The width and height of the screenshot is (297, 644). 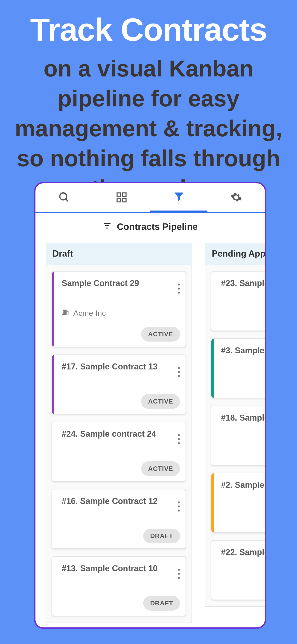 I want to click on kanban-card: #3. Sample Contract 3 PENDING, so click(x=238, y=368).